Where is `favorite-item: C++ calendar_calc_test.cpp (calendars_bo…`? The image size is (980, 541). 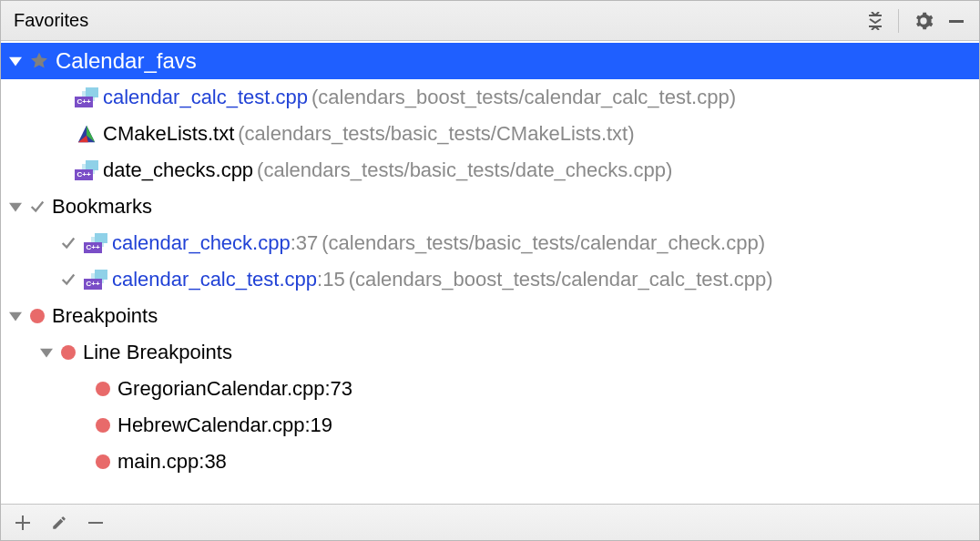 favorite-item: C++ calendar_calc_test.cpp (calendars_bo… is located at coordinates (490, 97).